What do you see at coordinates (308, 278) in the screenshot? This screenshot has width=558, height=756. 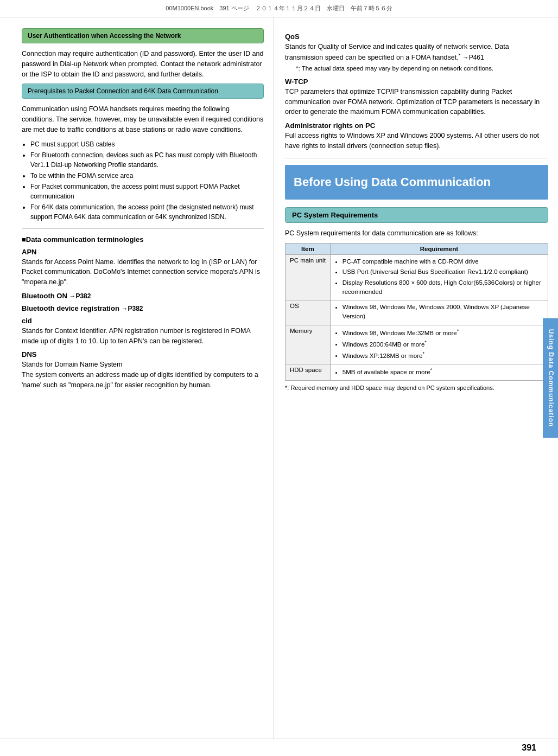 I see `item-cell: PC main unit` at bounding box center [308, 278].